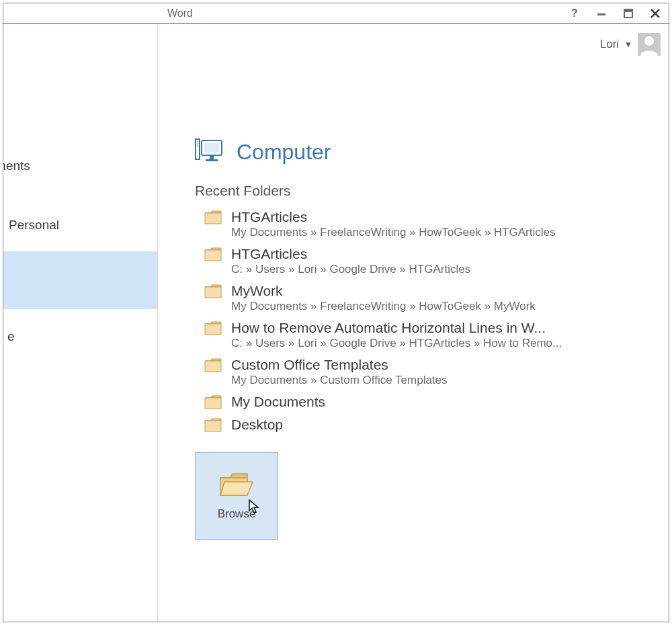 Image resolution: width=672 pixels, height=625 pixels. I want to click on title-bar: Word ?, so click(336, 13).